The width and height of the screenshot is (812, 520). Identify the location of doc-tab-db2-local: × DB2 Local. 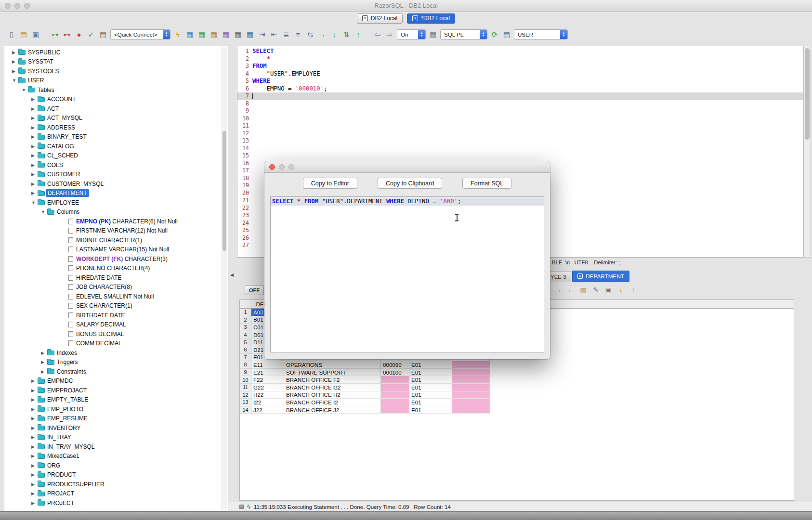
(380, 18).